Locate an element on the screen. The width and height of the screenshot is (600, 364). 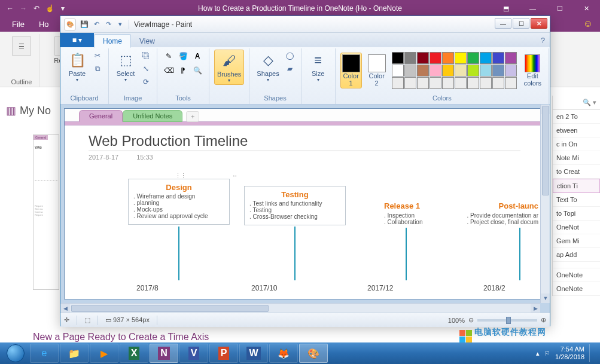
page-list-item: to Topi is located at coordinates (577, 214).